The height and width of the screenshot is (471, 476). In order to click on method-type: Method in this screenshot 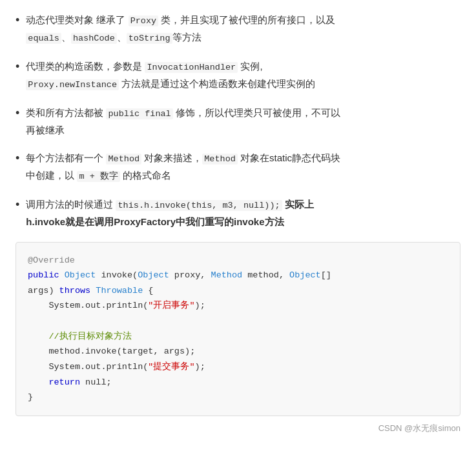, I will do `click(227, 275)`.